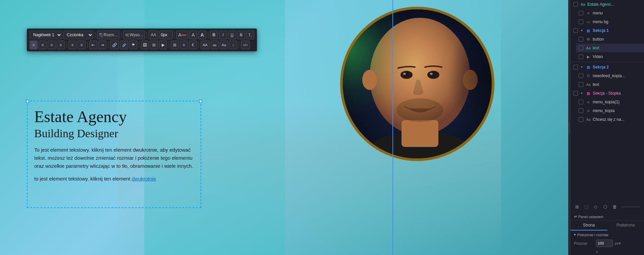 The image size is (644, 255). What do you see at coordinates (617, 31) in the screenshot?
I see `layer-label: Sekcja 1` at bounding box center [617, 31].